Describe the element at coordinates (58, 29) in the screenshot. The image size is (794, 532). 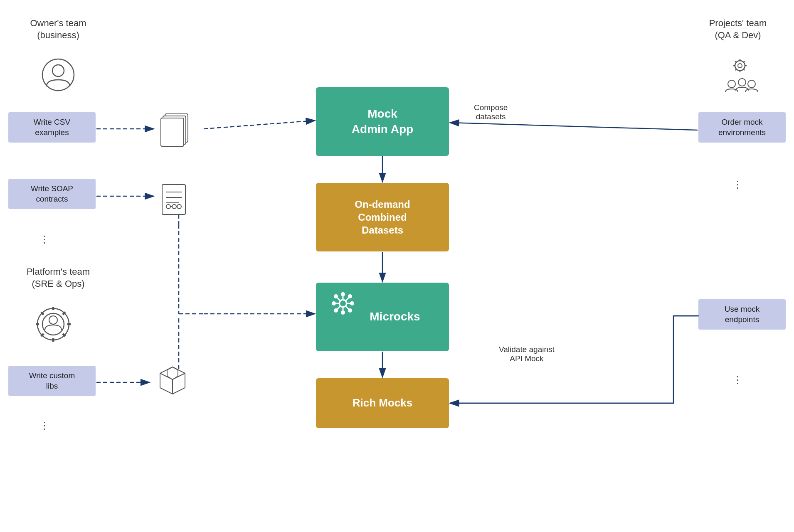
I see `owners-team-label: Owner's team(business)` at that location.